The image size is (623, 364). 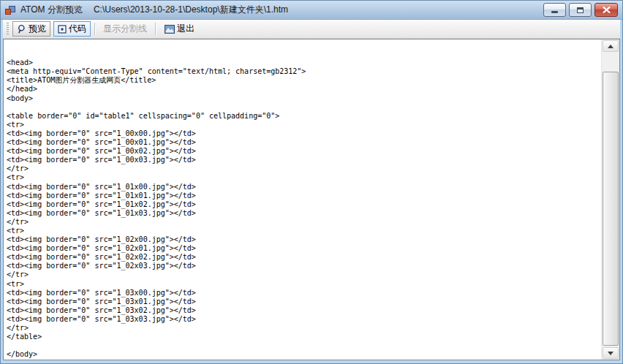 What do you see at coordinates (125, 29) in the screenshot?
I see `show-split-lines-label: 显示分割线` at bounding box center [125, 29].